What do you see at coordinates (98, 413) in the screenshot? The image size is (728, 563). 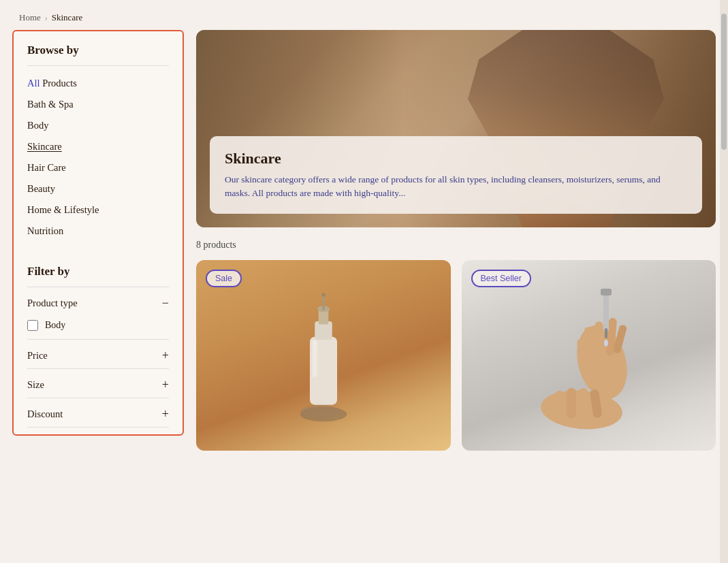 I see `filter-discount: Discount +` at bounding box center [98, 413].